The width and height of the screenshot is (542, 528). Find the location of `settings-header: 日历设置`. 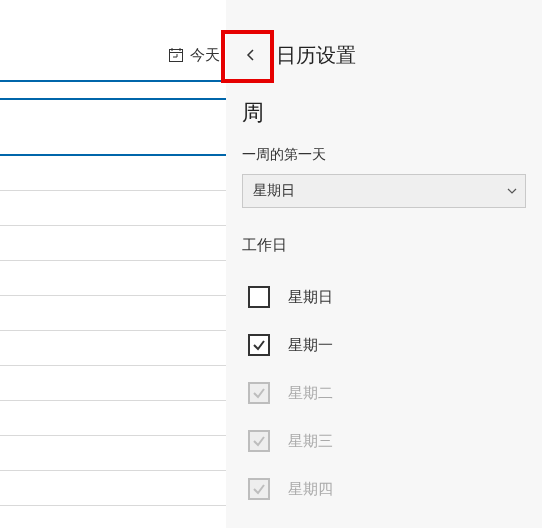

settings-header: 日历设置 is located at coordinates (384, 55).